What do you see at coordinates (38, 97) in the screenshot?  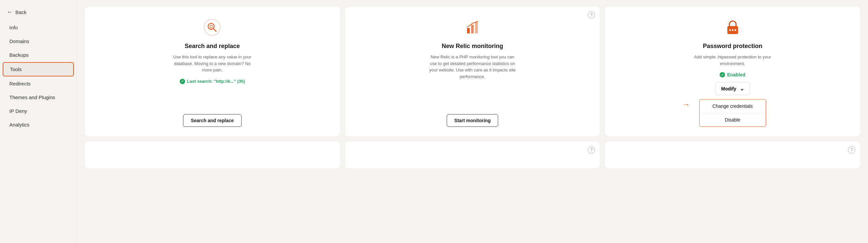 I see `sidebar-item-themes-plugins: Themes and Plugins` at bounding box center [38, 97].